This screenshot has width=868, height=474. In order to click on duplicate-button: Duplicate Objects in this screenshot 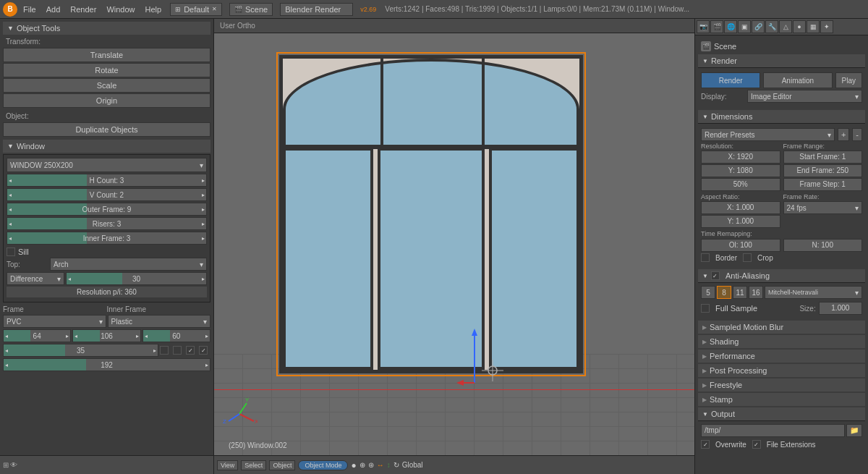, I will do `click(107, 130)`.